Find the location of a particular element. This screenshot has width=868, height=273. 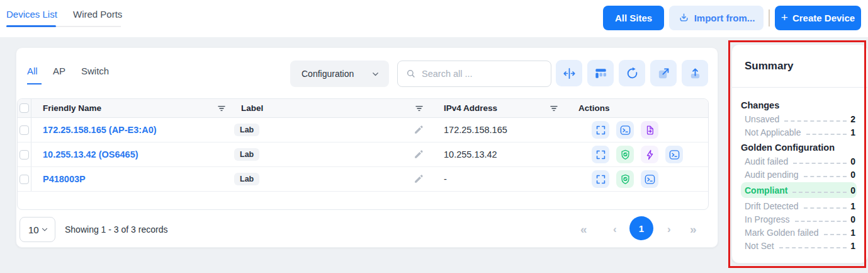

tab-ap: AP is located at coordinates (59, 71).